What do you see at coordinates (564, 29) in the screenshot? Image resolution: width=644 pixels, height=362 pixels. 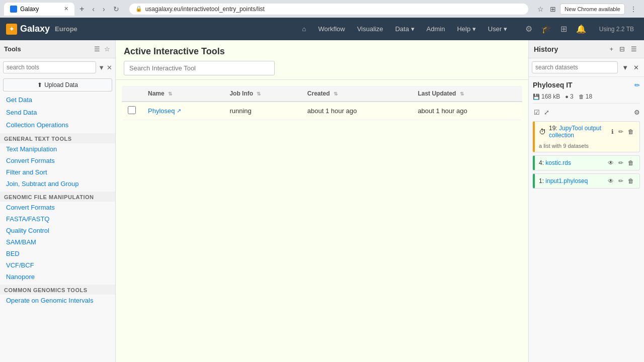 I see `grid-icon-btn: ⊞` at bounding box center [564, 29].